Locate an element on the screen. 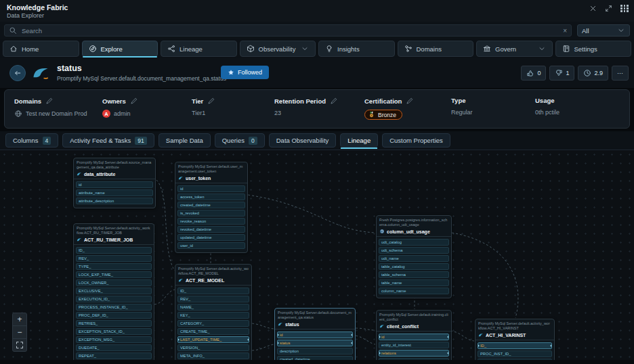  tab-queries: Queries0 is located at coordinates (240, 141).